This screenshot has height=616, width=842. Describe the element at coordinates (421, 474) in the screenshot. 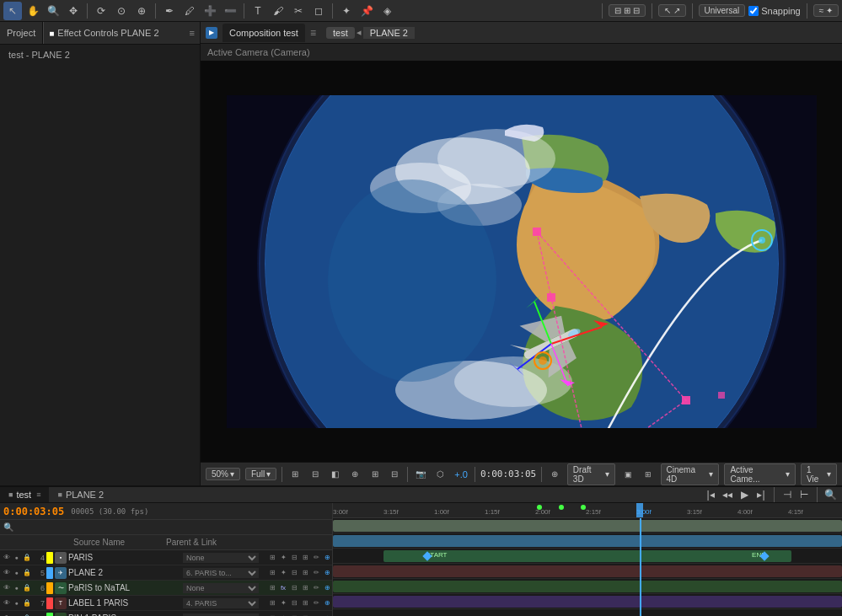

I see `camera-btn: 📷` at that location.